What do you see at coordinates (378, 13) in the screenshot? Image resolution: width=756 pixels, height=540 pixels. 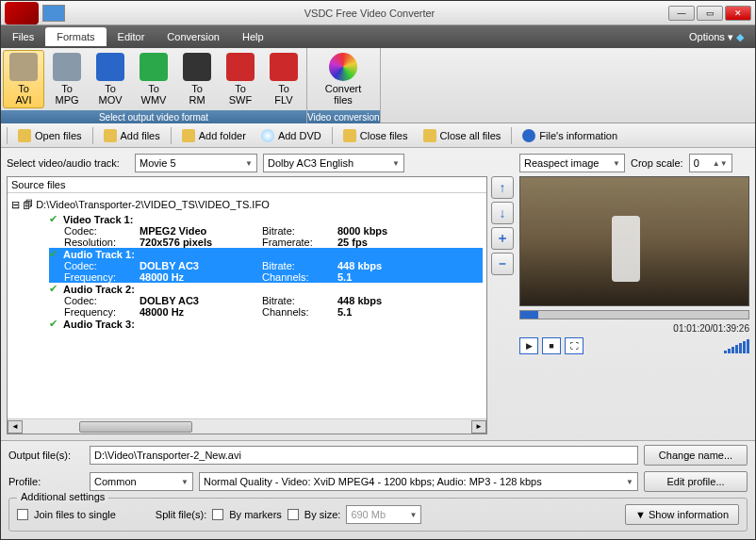 I see `titlebar: VSDC Free Video Converter — ▭ ✕` at bounding box center [378, 13].